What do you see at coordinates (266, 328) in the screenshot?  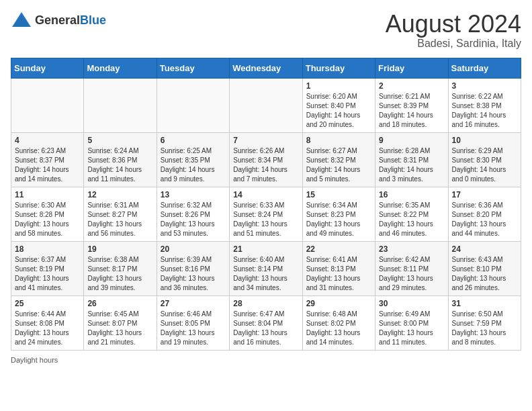 I see `day-info: Sunrise: 6:47 AMSunset: 8:04 PMDaylight:…` at bounding box center [266, 328].